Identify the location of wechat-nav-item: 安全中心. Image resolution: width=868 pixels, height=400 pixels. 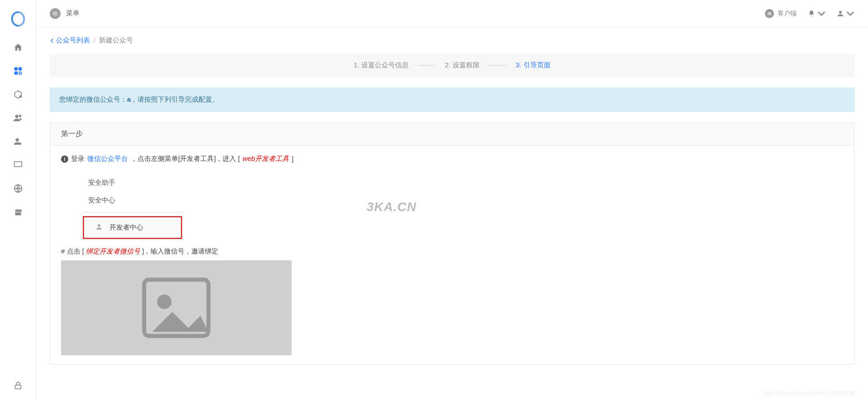
(132, 201).